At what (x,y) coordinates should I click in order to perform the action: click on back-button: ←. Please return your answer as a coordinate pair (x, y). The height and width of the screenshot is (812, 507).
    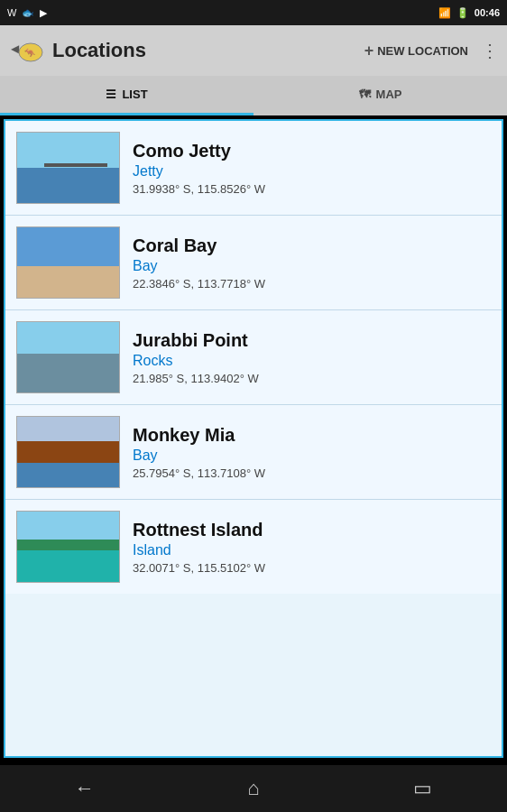
    Looking at the image, I should click on (85, 789).